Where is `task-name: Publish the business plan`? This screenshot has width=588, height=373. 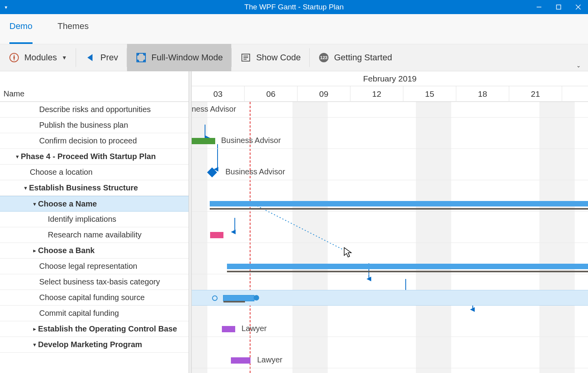 task-name: Publish the business plan is located at coordinates (84, 125).